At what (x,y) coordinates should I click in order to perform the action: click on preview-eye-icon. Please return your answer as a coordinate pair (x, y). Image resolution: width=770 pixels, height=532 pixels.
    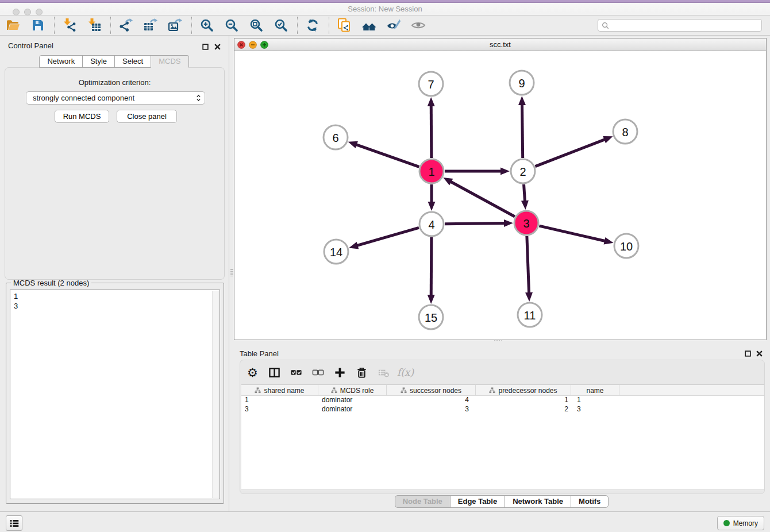
    Looking at the image, I should click on (418, 25).